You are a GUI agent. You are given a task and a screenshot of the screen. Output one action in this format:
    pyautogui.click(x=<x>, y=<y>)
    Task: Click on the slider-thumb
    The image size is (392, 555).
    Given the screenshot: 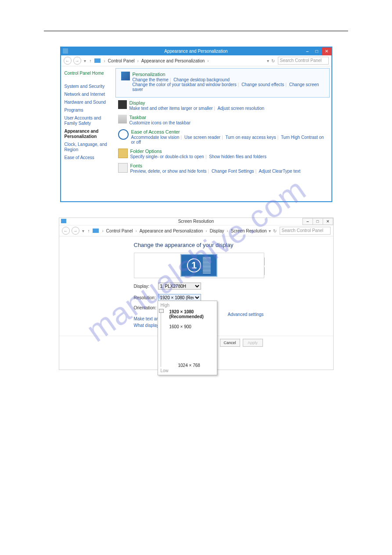 What is the action you would take?
    pyautogui.click(x=162, y=311)
    